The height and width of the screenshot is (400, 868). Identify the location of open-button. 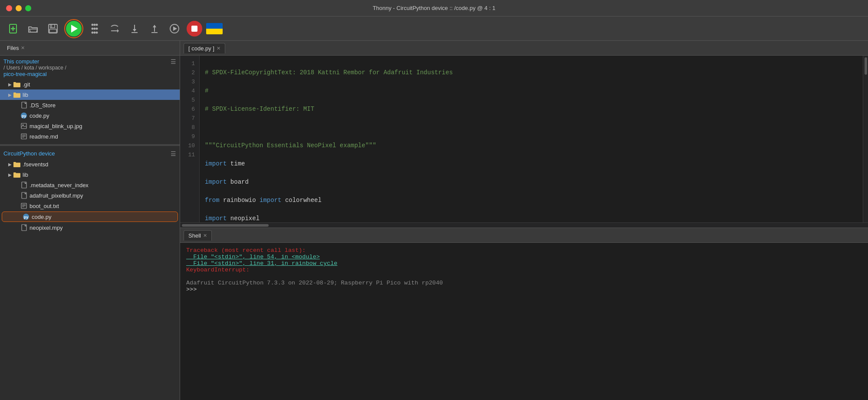
(33, 29).